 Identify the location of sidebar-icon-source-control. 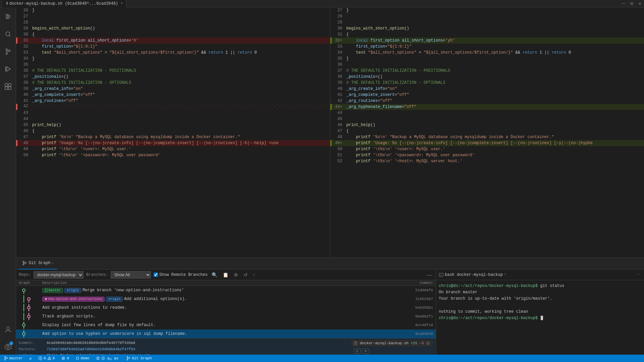
(8, 52).